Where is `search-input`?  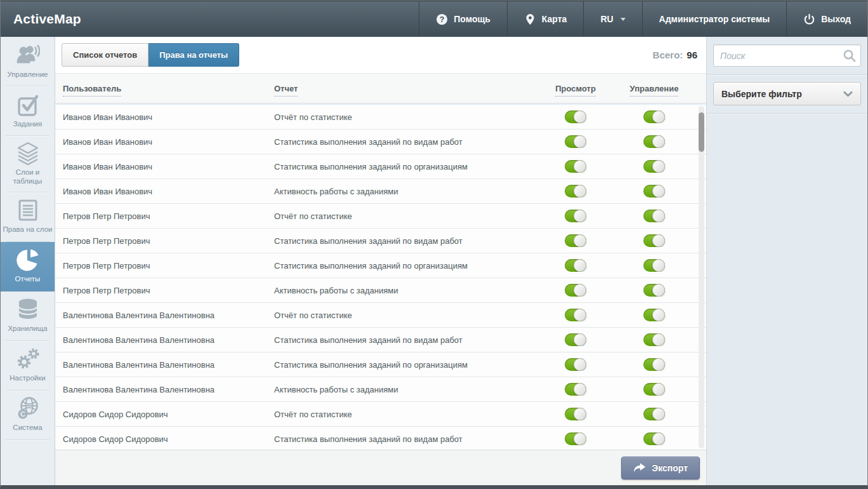
search-input is located at coordinates (787, 56).